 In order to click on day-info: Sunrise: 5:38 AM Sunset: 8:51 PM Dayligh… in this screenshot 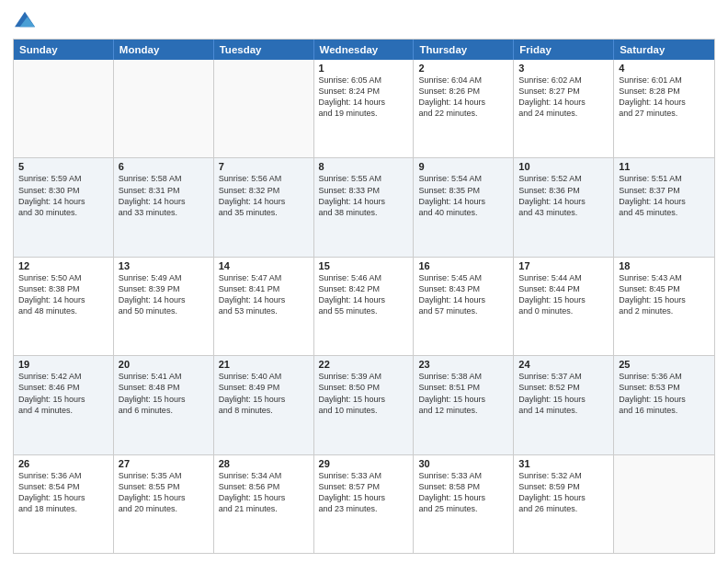, I will do `click(463, 394)`.